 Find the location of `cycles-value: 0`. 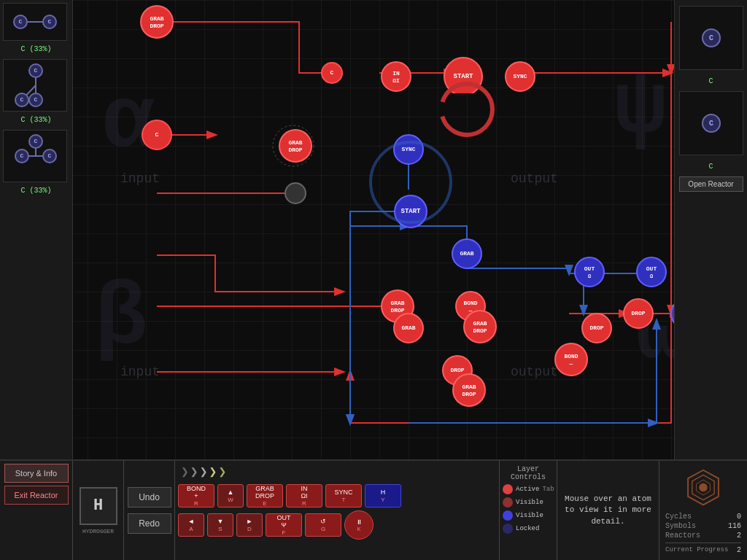

cycles-value: 0 is located at coordinates (739, 516).